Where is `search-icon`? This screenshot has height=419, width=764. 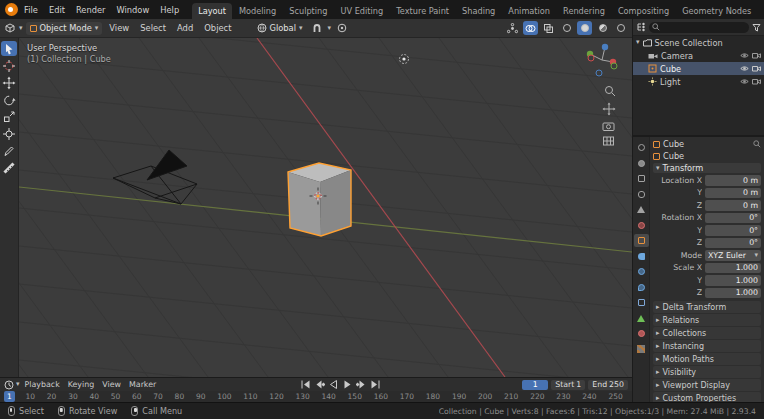
search-icon is located at coordinates (757, 144).